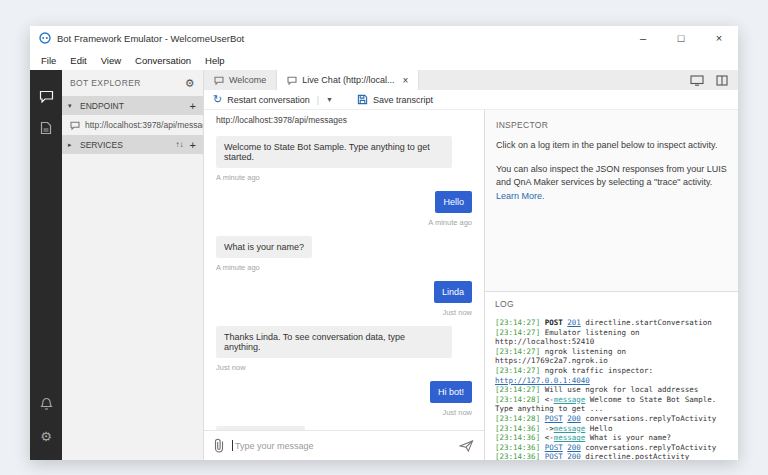 This screenshot has width=768, height=475. Describe the element at coordinates (240, 80) in the screenshot. I see `tab-welcome: Welcome` at that location.